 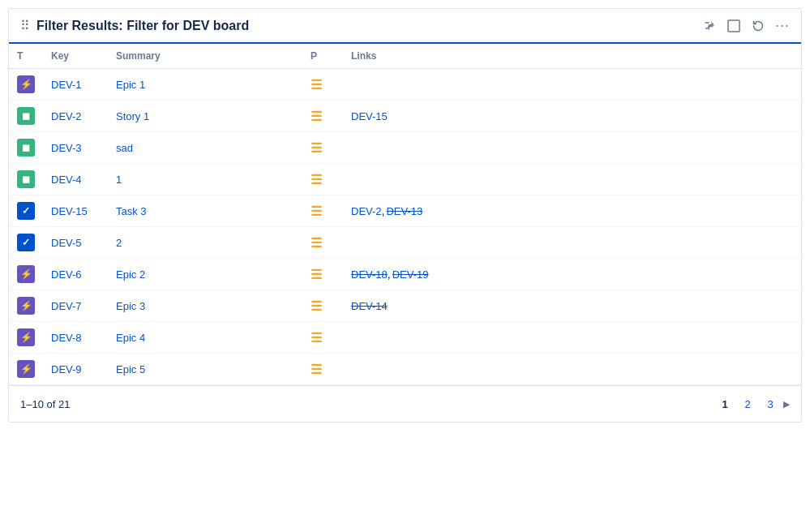 What do you see at coordinates (405, 180) in the screenshot?
I see `table-row: ◼DEV-41☰` at bounding box center [405, 180].